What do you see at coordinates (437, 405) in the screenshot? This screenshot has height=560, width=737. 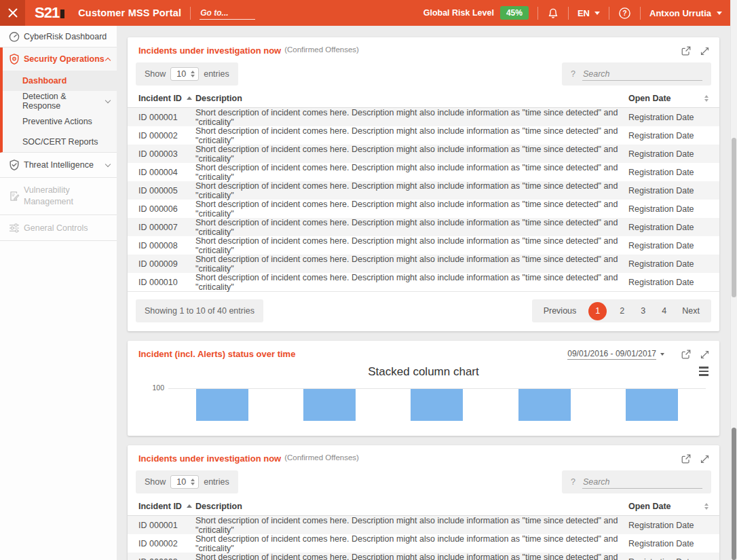 I see `bar-series` at bounding box center [437, 405].